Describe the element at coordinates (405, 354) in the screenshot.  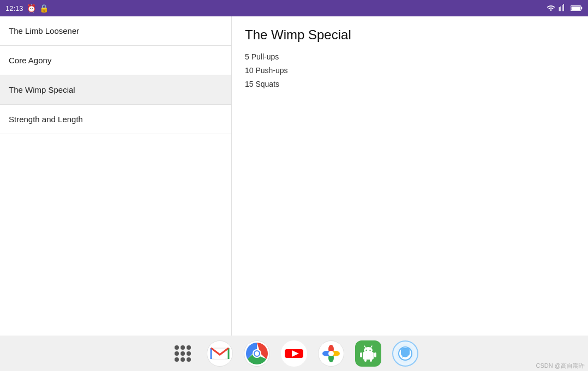
I see `messages-svg` at that location.